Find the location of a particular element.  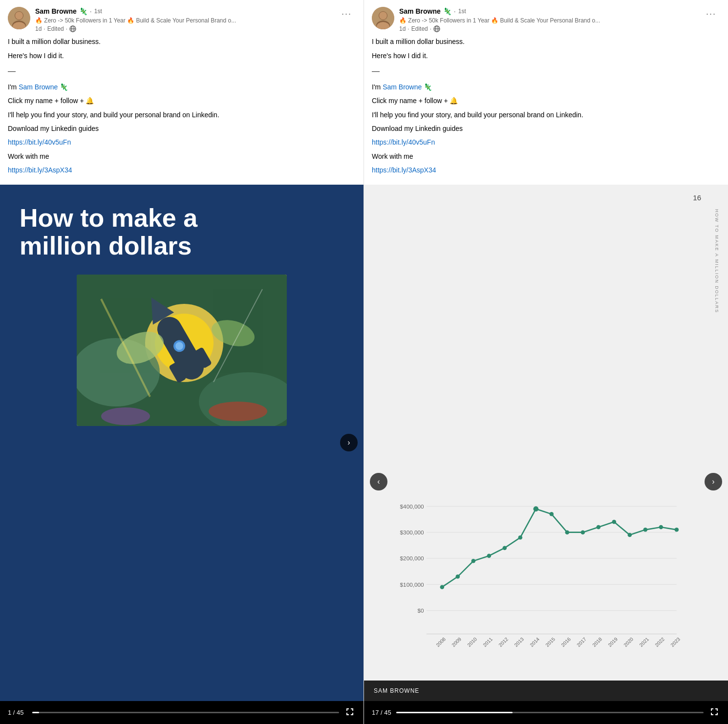

chart-point-2008 is located at coordinates (443, 587).